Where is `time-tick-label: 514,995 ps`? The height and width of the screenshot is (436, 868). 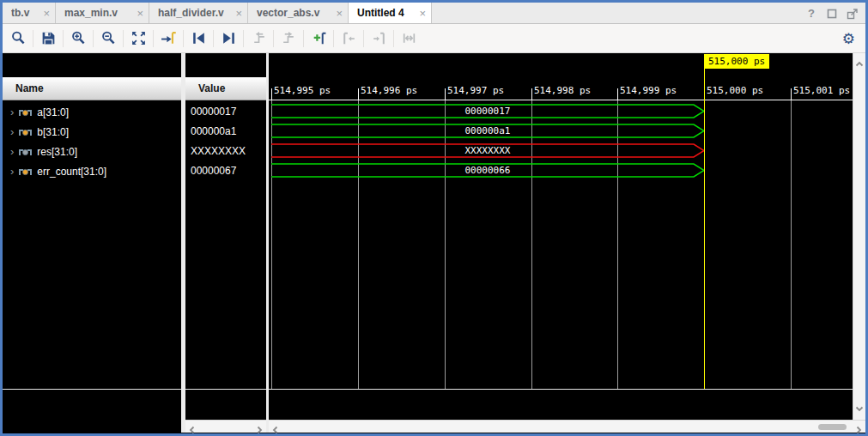 time-tick-label: 514,995 ps is located at coordinates (302, 91).